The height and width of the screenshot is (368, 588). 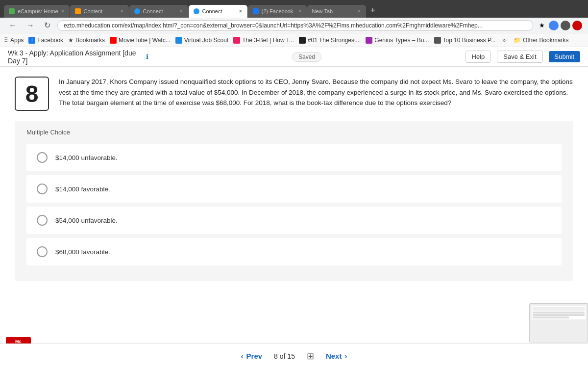 What do you see at coordinates (294, 9) in the screenshot?
I see `browser-tab-bar: eCampus: Home × Content × Connect × Conn…` at bounding box center [294, 9].